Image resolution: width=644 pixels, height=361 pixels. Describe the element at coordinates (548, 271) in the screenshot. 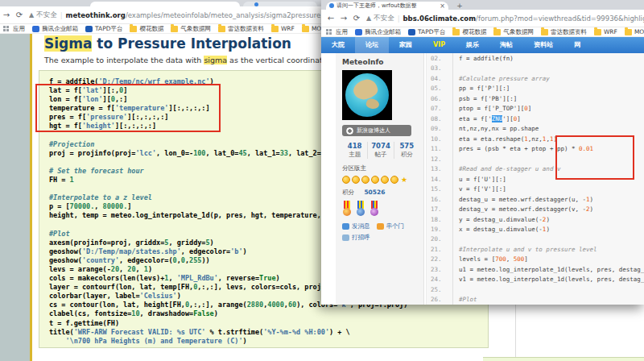

I see `line-content: u1 = meteo.log_interpolate_1d(levels, pr…` at that location.